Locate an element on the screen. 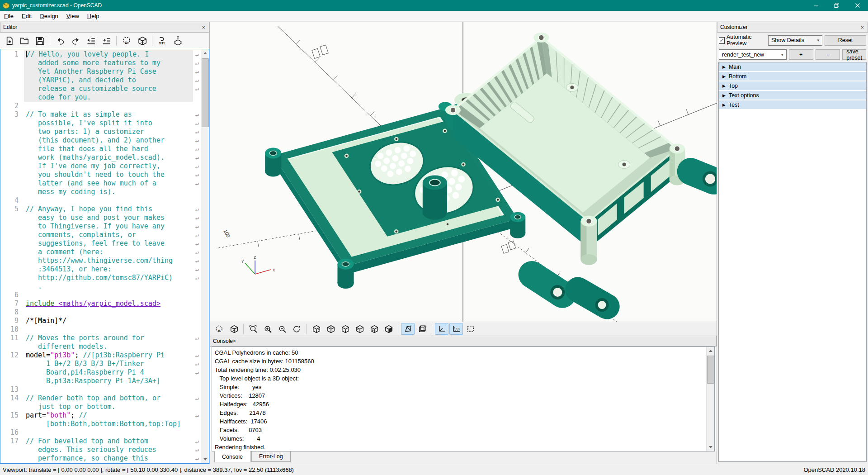 The image size is (868, 475). code-row: latter (and see how much of a↵ is located at coordinates (101, 184).